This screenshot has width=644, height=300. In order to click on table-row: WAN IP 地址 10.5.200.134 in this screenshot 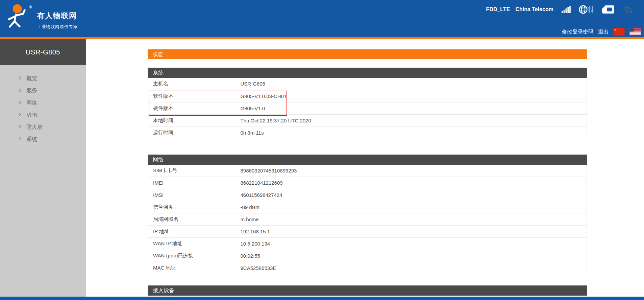, I will do `click(368, 244)`.